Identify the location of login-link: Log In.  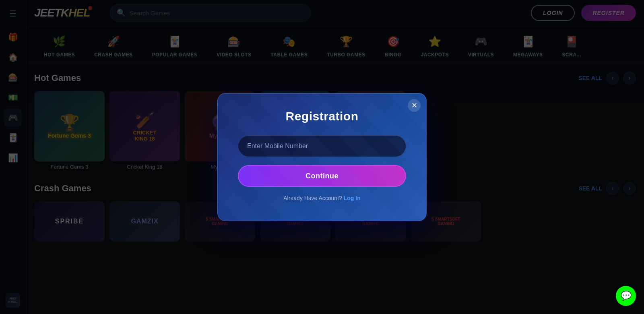
(352, 198).